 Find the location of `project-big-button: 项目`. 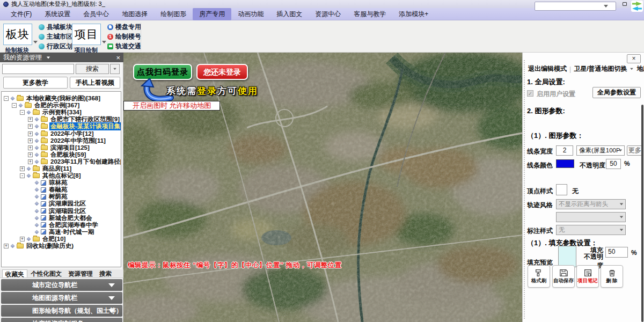

project-big-button: 项目 is located at coordinates (86, 34).